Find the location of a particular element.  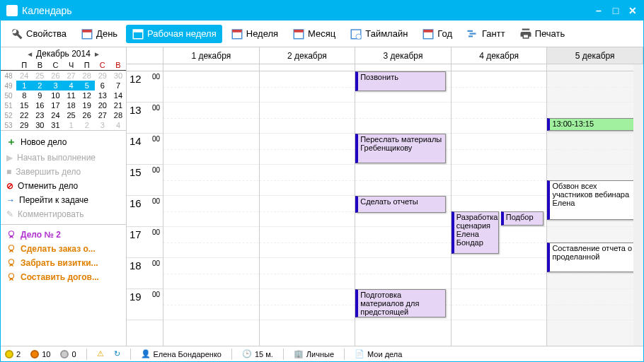

mini-cal-day: 19 is located at coordinates (87, 105).